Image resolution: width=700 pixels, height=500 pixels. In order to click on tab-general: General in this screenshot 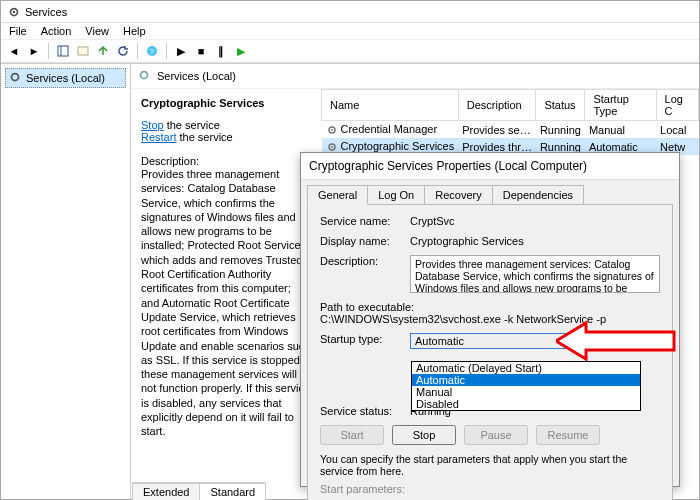, I will do `click(338, 195)`.